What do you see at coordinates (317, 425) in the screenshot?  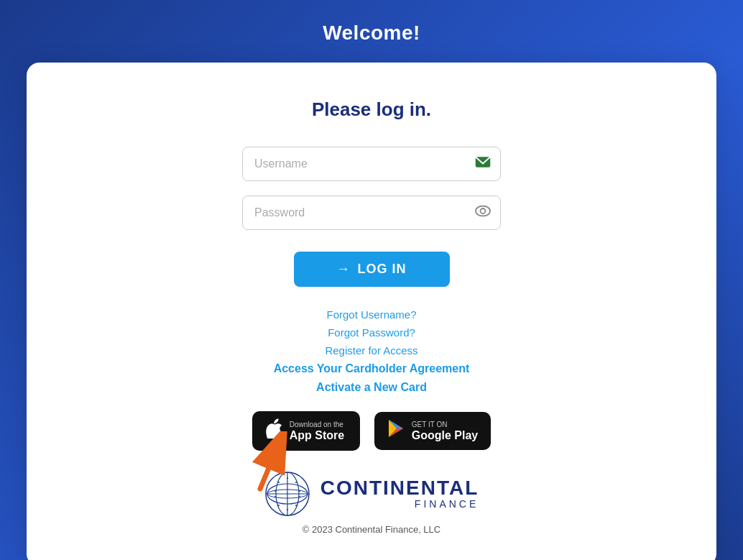 I see `app-store-top-label: Download on the` at bounding box center [317, 425].